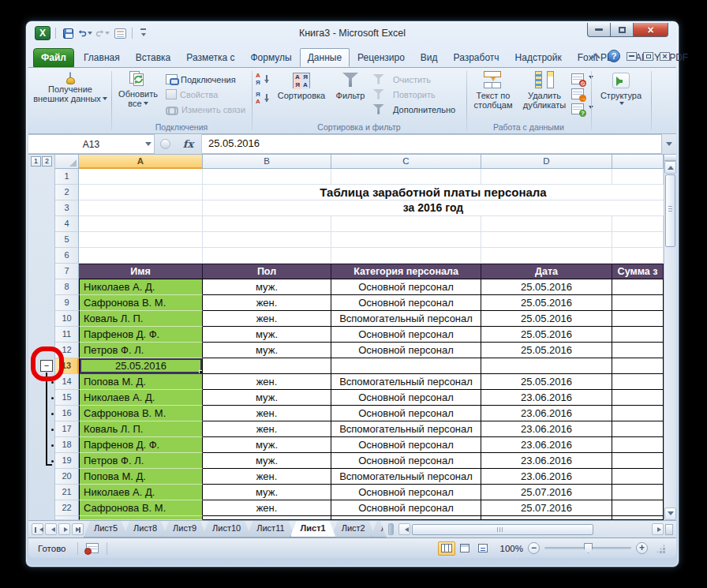 This screenshot has height=588, width=707. What do you see at coordinates (406, 429) in the screenshot?
I see `cell-category: Вспомогательный персонал` at bounding box center [406, 429].